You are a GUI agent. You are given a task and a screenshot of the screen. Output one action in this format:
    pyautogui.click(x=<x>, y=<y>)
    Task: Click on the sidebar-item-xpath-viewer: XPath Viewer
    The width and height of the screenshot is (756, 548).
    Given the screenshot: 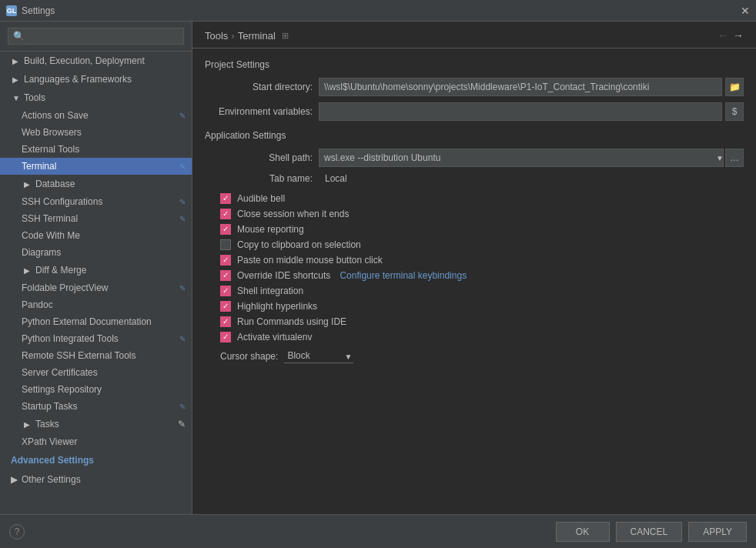 What is the action you would take?
    pyautogui.click(x=95, y=442)
    